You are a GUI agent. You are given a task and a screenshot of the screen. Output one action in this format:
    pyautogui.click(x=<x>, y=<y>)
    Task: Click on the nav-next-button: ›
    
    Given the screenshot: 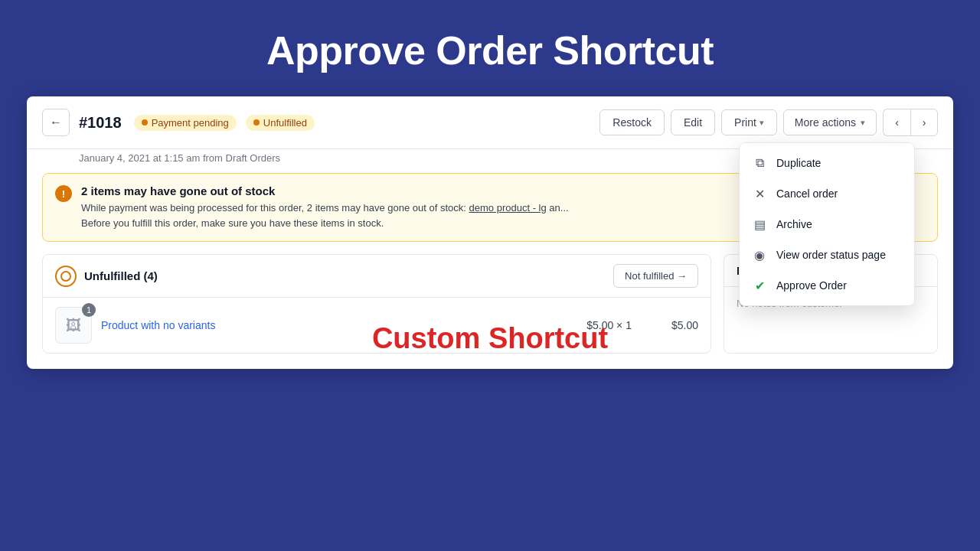 What is the action you would take?
    pyautogui.click(x=924, y=122)
    